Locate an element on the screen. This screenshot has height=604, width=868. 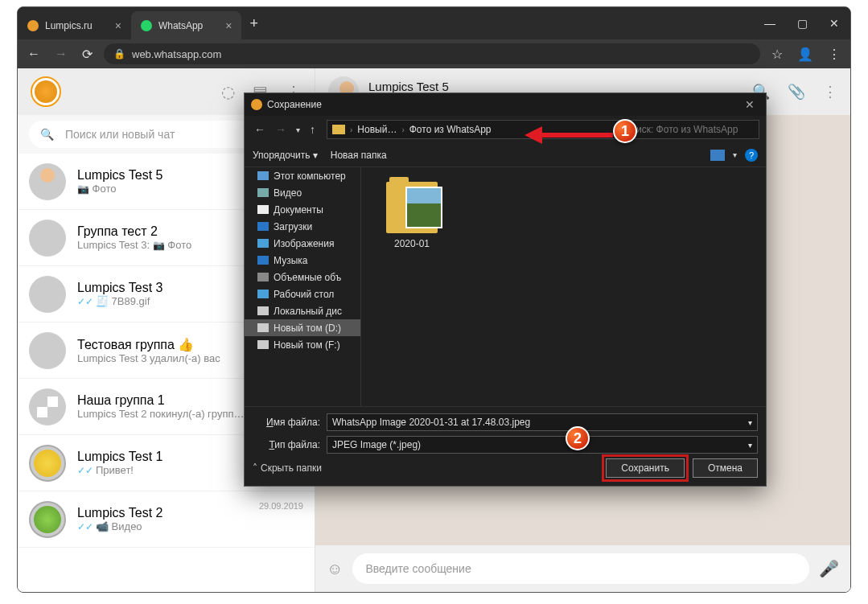
nav-forward-button: → is located at coordinates (61, 54).